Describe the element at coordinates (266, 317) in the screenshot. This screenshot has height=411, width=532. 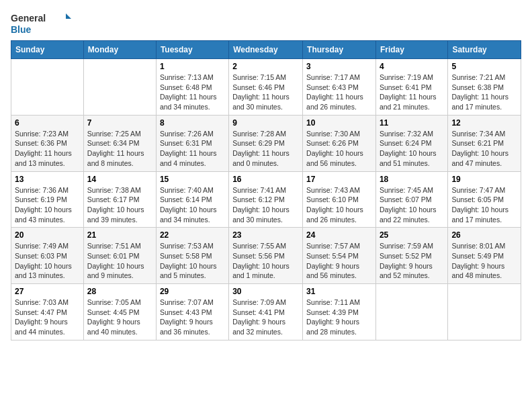
I see `day-info: Sunrise: 7:09 AM Sunset: 4:41 PM Dayligh…` at that location.